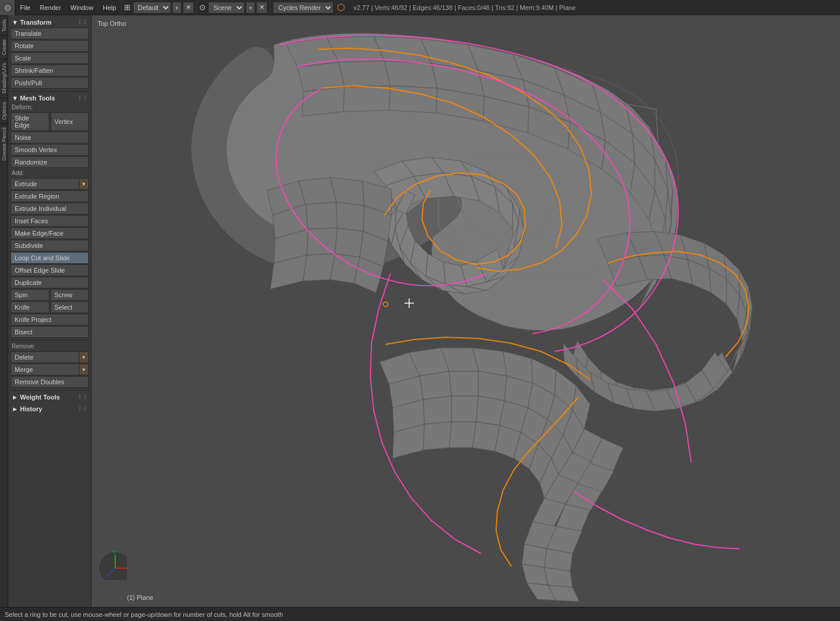 The image size is (840, 621). What do you see at coordinates (49, 46) in the screenshot?
I see `rotate-btn: Rotate` at bounding box center [49, 46].